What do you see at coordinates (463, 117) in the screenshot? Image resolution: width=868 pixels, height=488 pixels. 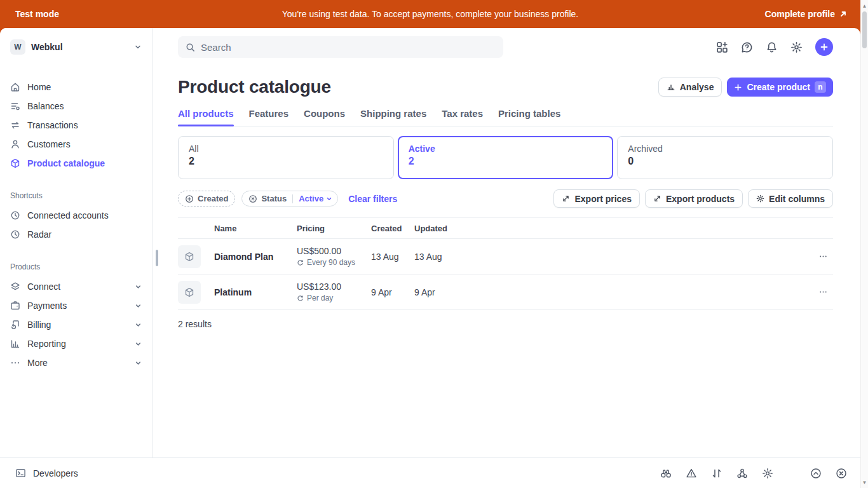 I see `tab-tax-rates: Tax rates` at bounding box center [463, 117].